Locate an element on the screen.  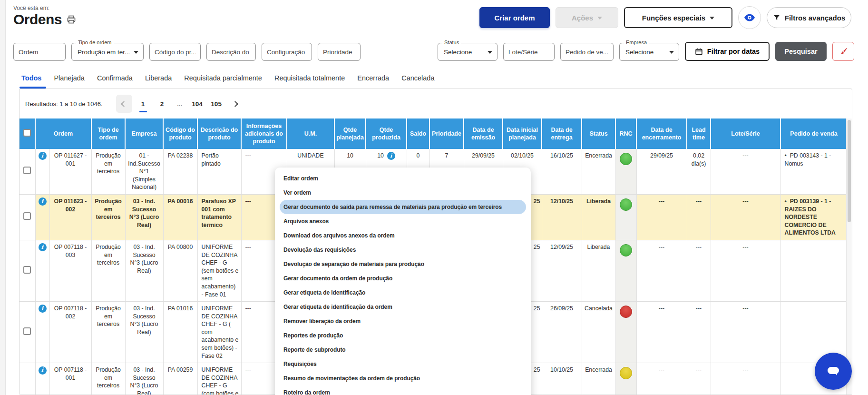
col-tipo-de-ordem: Tipo de ordem is located at coordinates (108, 134).